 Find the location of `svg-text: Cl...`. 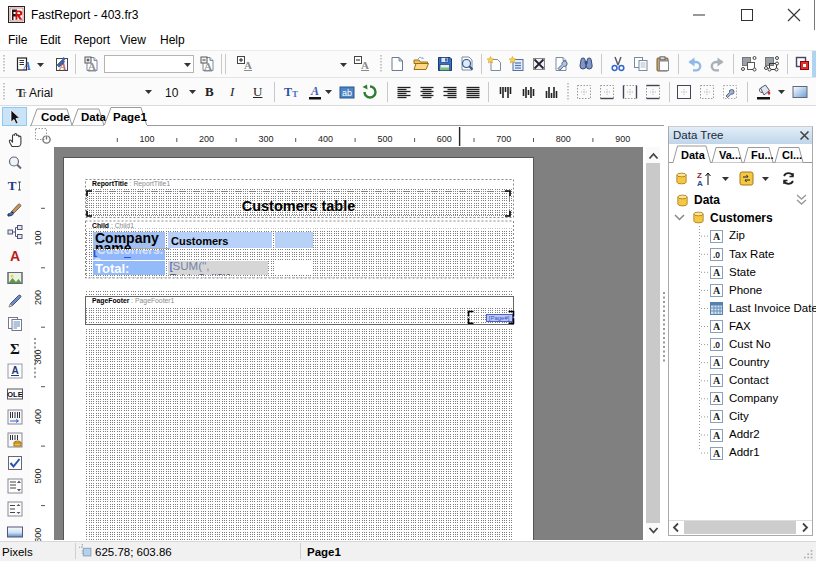

svg-text: Cl... is located at coordinates (792, 155).